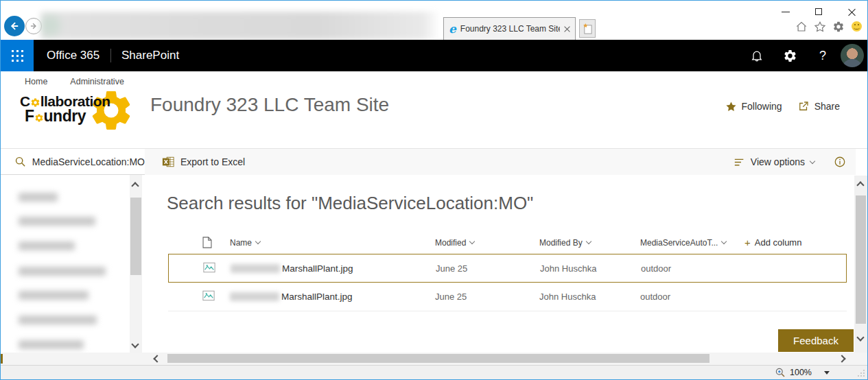 The height and width of the screenshot is (380, 868). Describe the element at coordinates (819, 12) in the screenshot. I see `maximize-button` at that location.